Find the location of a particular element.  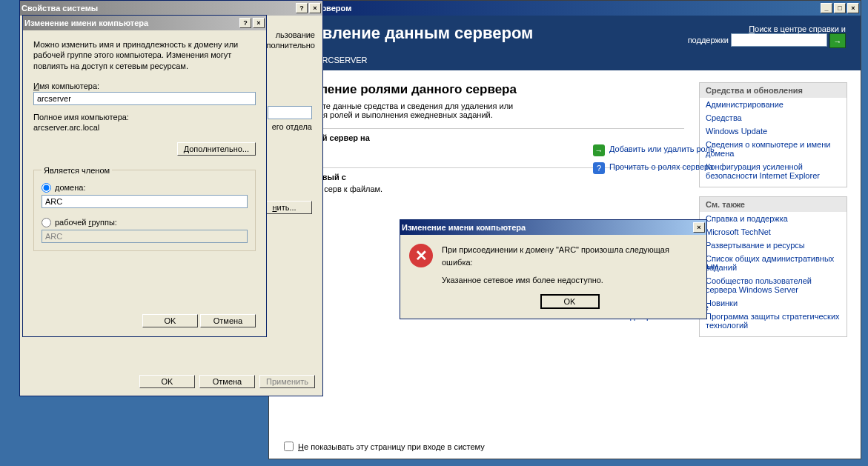

computer-name-input is located at coordinates (145, 99).